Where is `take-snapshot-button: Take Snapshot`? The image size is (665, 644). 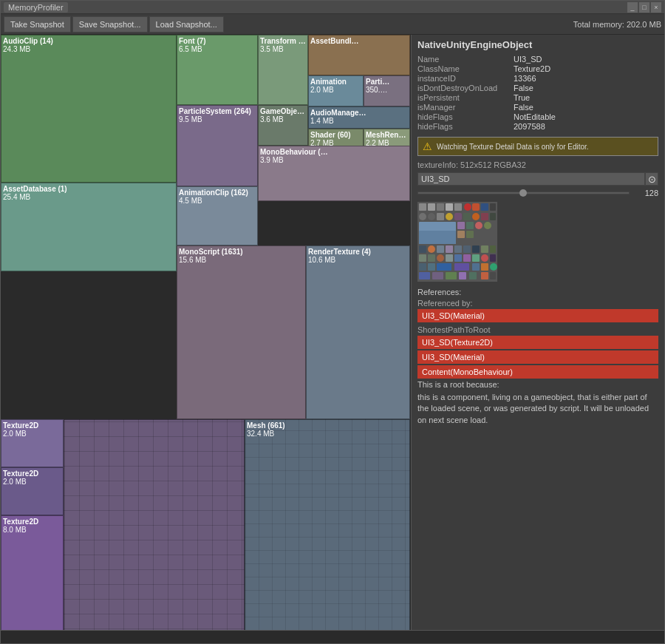
take-snapshot-button: Take Snapshot is located at coordinates (37, 24).